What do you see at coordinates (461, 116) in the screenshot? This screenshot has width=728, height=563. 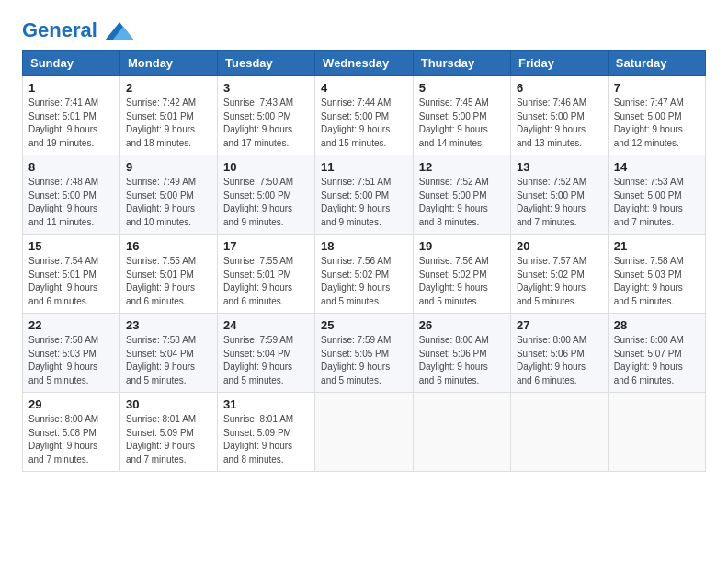 I see `calendar-cell: 5Sunrise: 7:45 AMSunset: 5:00 PMDaylight…` at bounding box center [461, 116].